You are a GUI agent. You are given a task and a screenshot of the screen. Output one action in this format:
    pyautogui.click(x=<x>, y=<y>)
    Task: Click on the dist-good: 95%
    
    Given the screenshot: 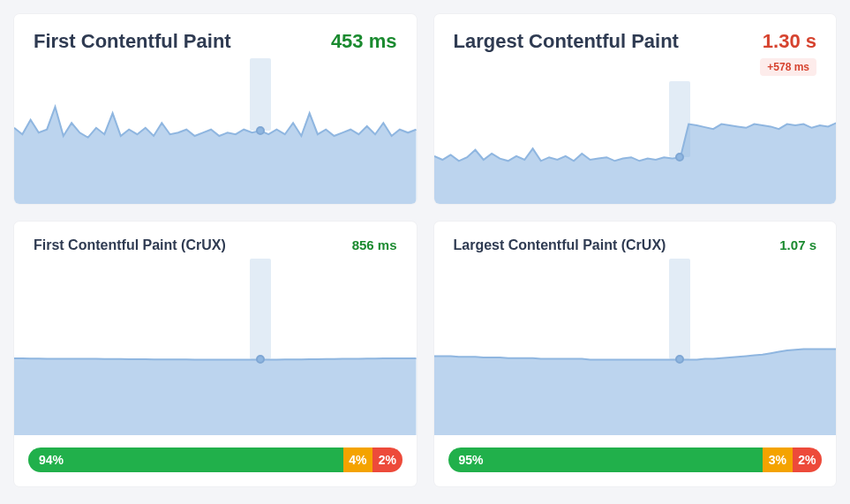 What is the action you would take?
    pyautogui.click(x=606, y=460)
    